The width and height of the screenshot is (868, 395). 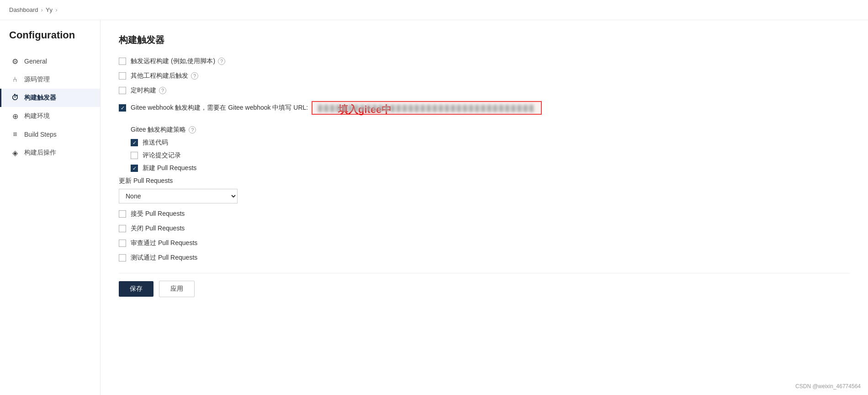 What do you see at coordinates (484, 181) in the screenshot?
I see `pr-update-label: 更新 Pull Requests` at bounding box center [484, 181].